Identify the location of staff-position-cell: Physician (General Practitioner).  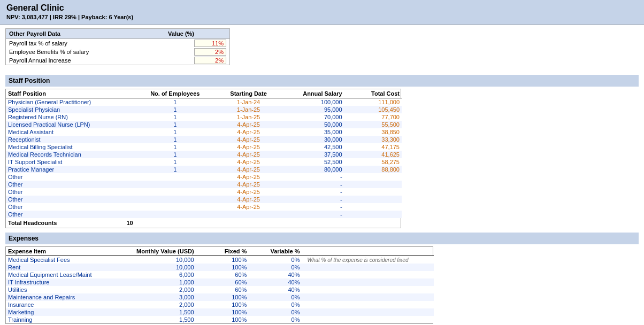
(70, 103).